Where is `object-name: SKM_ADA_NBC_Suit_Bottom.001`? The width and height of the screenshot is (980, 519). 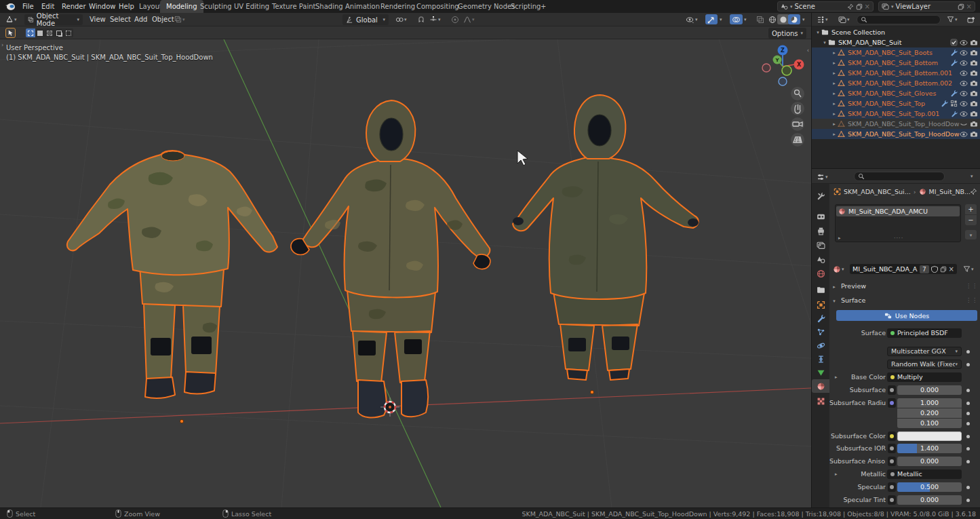 object-name: SKM_ADA_NBC_Suit_Bottom.001 is located at coordinates (903, 73).